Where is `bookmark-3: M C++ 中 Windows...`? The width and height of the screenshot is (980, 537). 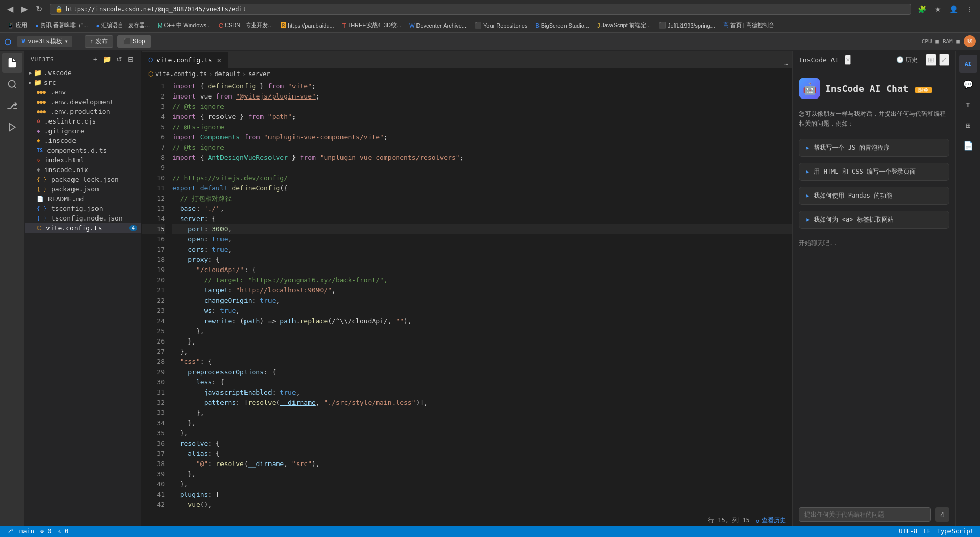 bookmark-3: M C++ 中 Windows... is located at coordinates (184, 26).